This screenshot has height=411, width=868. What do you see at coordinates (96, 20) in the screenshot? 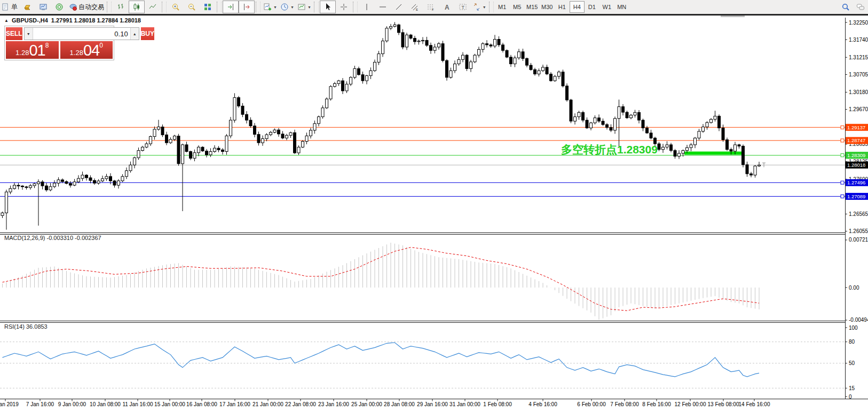
I see `ohlc-values: 1.27991 1.28018 1.27884 1.28018` at bounding box center [96, 20].